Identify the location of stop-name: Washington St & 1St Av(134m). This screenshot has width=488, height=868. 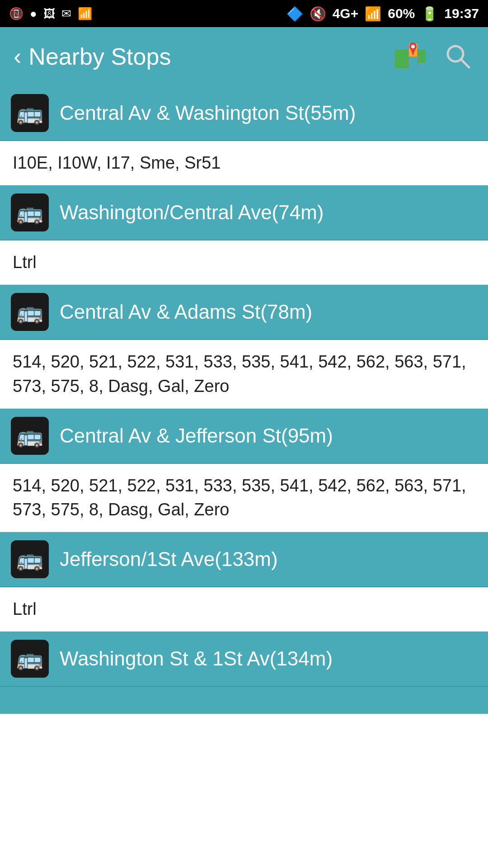
(196, 659).